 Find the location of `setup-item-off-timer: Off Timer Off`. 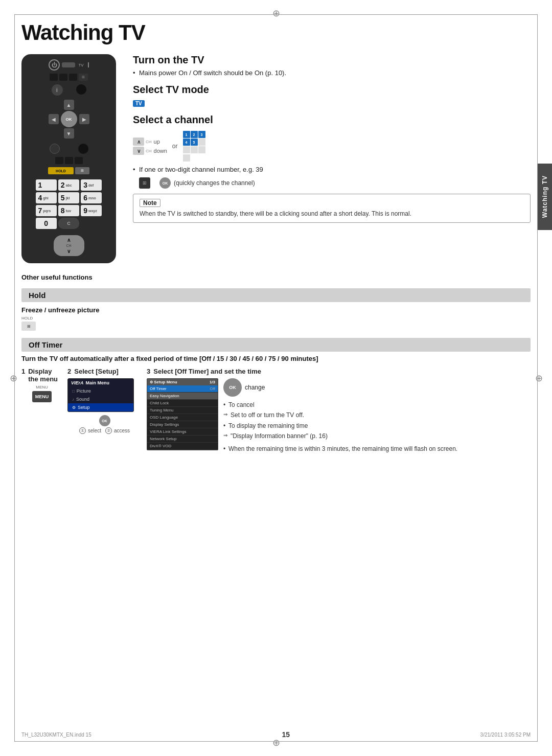

setup-item-off-timer: Off Timer Off is located at coordinates (182, 389).